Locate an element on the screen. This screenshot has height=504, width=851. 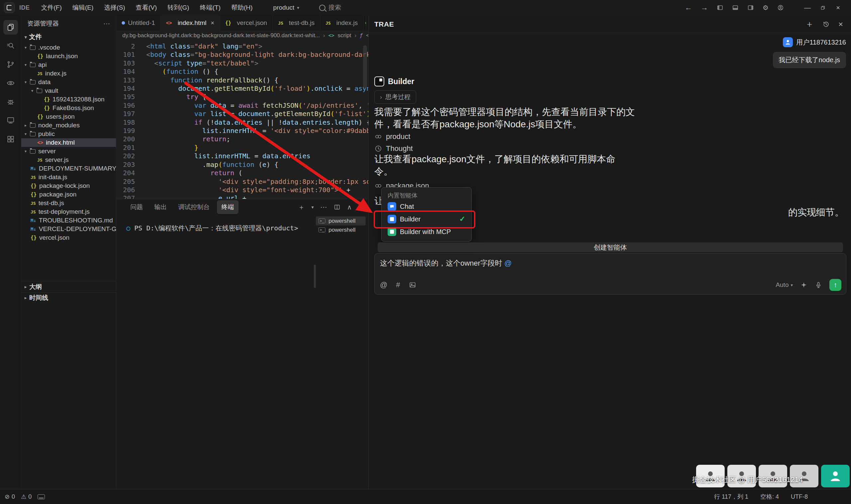
mention-trigger: @ is located at coordinates (508, 263).